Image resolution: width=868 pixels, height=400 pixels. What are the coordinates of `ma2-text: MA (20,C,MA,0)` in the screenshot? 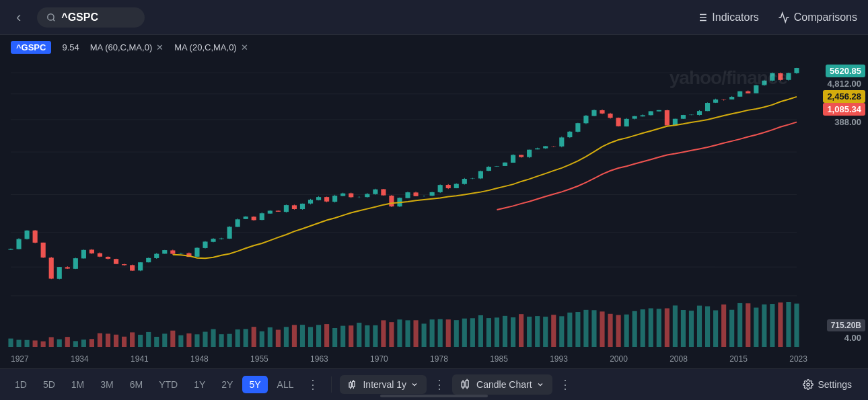 It's located at (205, 47).